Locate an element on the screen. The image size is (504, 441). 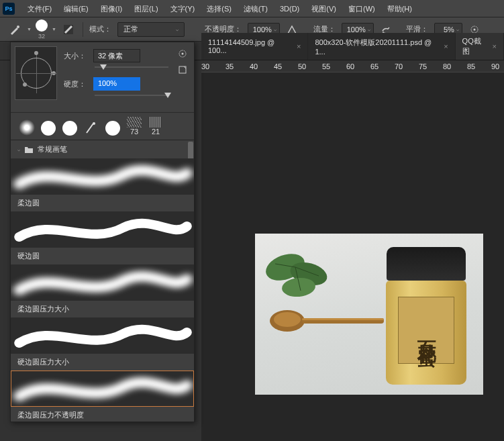
brush-folder: ⌵ 常规画笔 is located at coordinates (102, 149).